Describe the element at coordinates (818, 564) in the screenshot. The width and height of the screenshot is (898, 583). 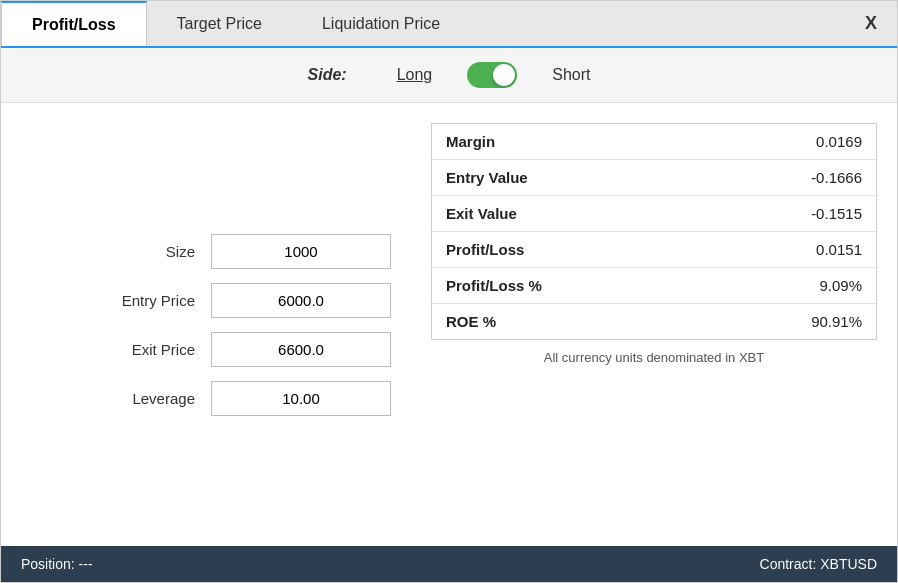
I see `contract-label: Contract: XBTUSD` at that location.